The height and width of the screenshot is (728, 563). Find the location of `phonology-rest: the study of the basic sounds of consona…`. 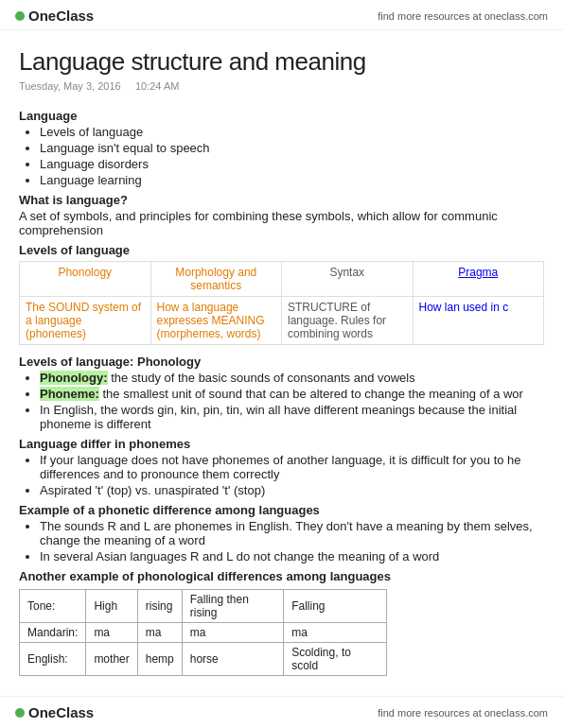

phonology-rest: the study of the basic sounds of consona… is located at coordinates (263, 378).